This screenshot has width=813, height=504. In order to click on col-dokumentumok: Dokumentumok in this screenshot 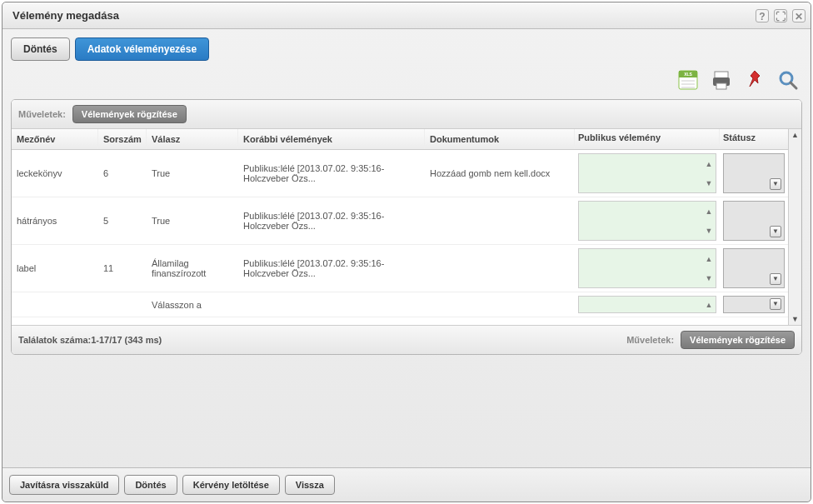, I will do `click(500, 139)`.